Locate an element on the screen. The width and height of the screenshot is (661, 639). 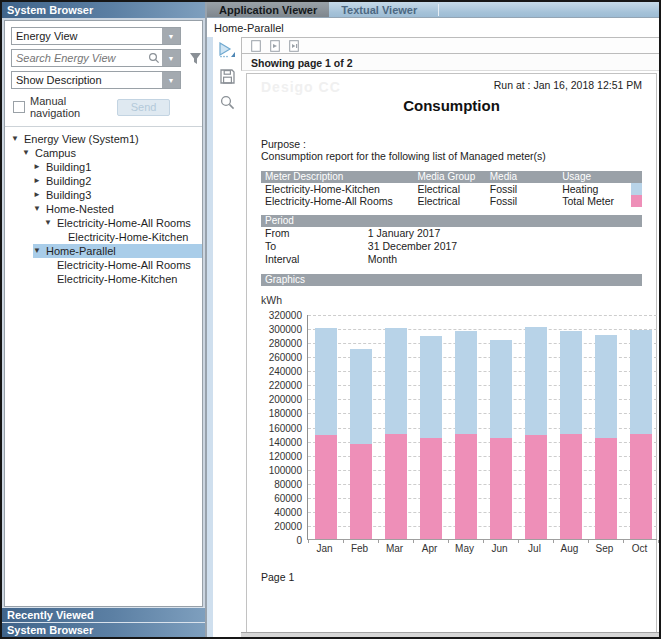
horizontal-scrollbar is located at coordinates (450, 634).